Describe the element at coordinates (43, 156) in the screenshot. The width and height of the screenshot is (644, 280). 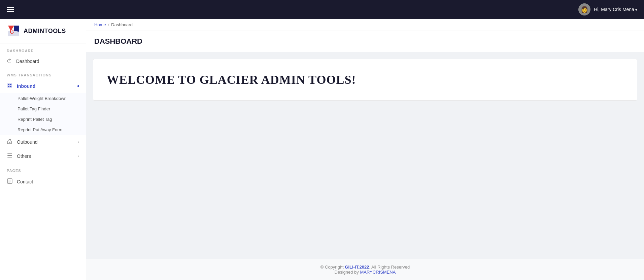
I see `sidebar-item-others: Others ›` at that location.